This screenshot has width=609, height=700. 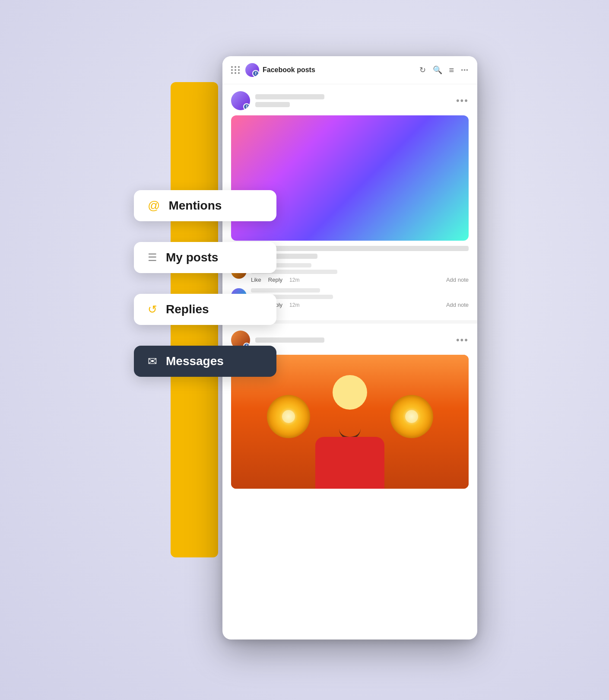 I want to click on panel-header: f Facebook posts ↻ 🔍 ≡ •••, so click(x=350, y=70).